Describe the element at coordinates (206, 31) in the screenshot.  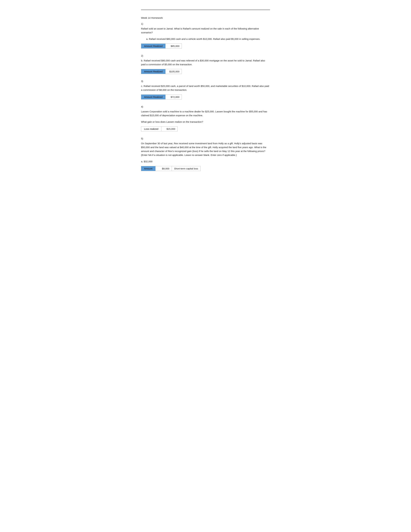
I see `section-1-question: Rafael sold an asset to Jamal. What is R…` at that location.